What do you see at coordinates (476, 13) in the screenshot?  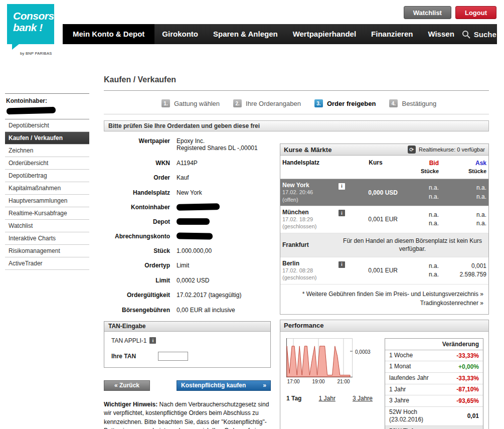 I see `logout-button: Logout` at bounding box center [476, 13].